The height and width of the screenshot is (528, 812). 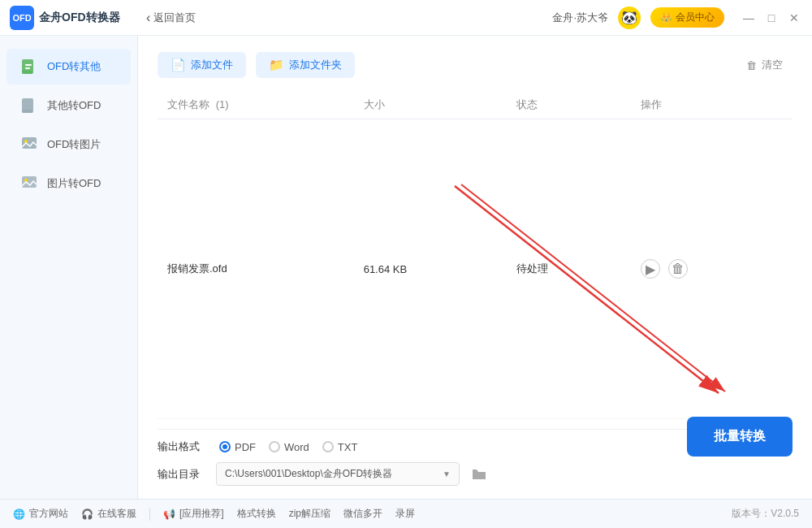 What do you see at coordinates (475, 474) in the screenshot?
I see `output-row: 输出目录 C:\Users\001\Desktop\金舟OFD转换器 ▼` at bounding box center [475, 474].